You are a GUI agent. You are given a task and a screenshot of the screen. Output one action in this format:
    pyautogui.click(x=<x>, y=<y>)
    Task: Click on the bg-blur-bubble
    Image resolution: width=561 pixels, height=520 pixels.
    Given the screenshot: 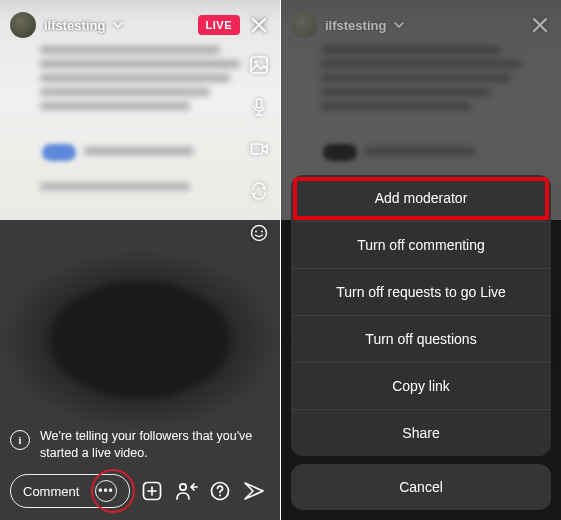 What is the action you would take?
    pyautogui.click(x=59, y=152)
    